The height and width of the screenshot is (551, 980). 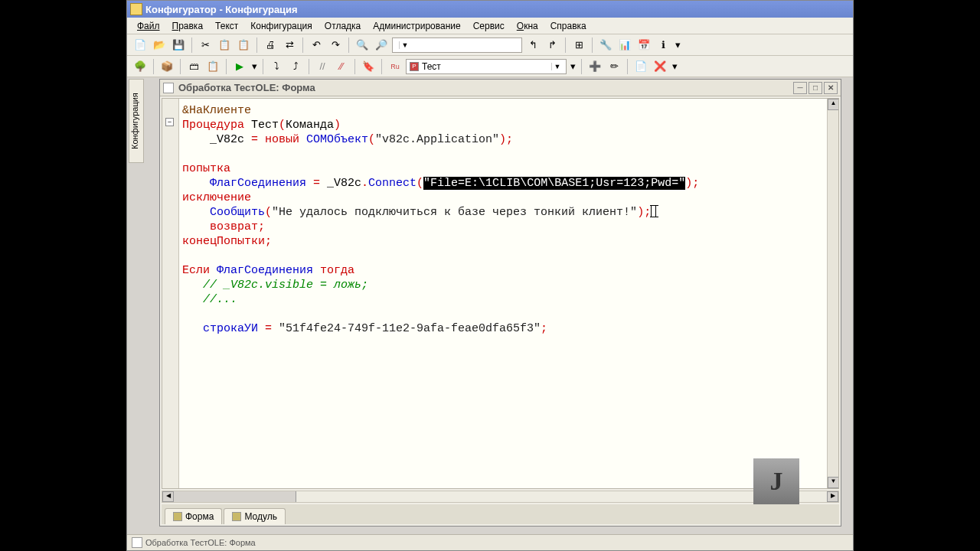 I want to click on action1-icon: 📄, so click(x=641, y=67).